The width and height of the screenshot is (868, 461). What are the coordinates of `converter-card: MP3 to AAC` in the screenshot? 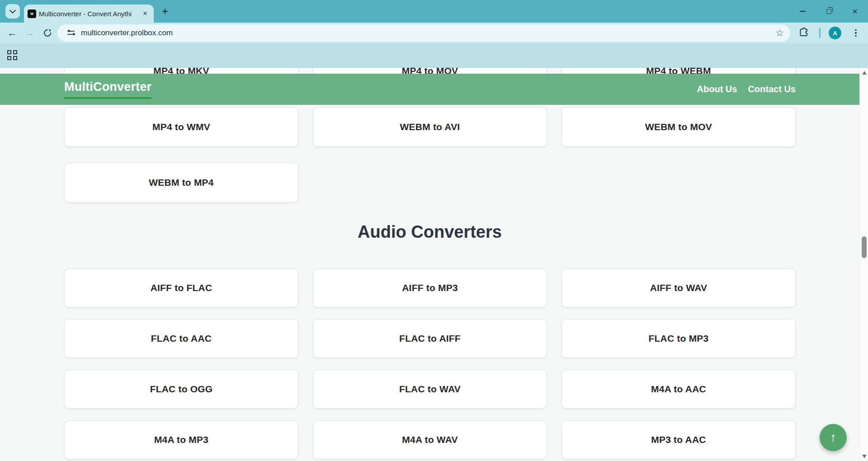 It's located at (679, 440).